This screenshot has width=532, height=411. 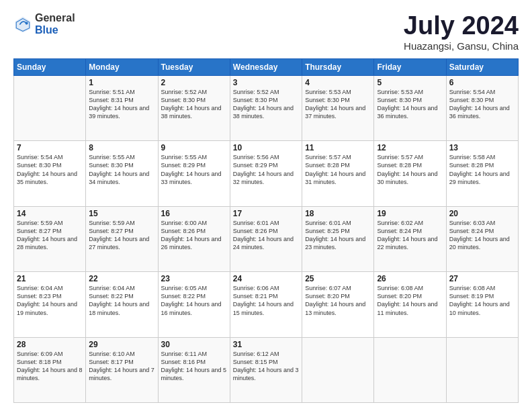 What do you see at coordinates (482, 301) in the screenshot?
I see `day-info: Sunrise: 6:08 AM Sunset: 8:19 PM Dayligh…` at bounding box center [482, 301].